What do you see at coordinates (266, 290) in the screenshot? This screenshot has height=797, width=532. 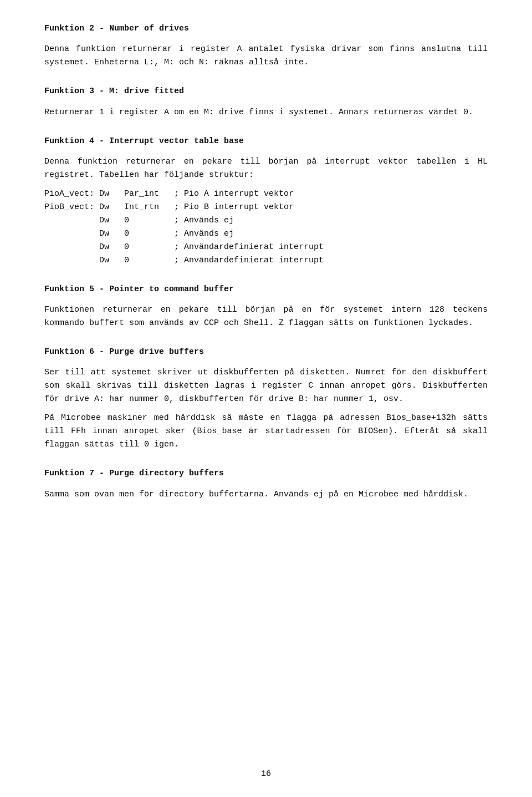 I see `funktion5-title: Funktion 5 - Pointer to command buffer` at bounding box center [266, 290].